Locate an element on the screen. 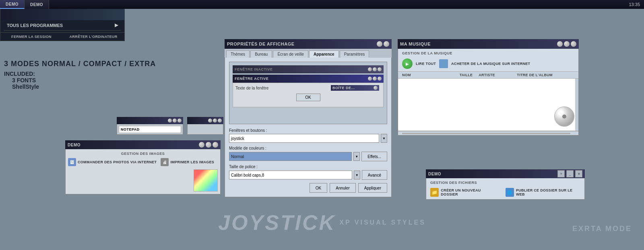  music-buy-icon is located at coordinates (444, 64).